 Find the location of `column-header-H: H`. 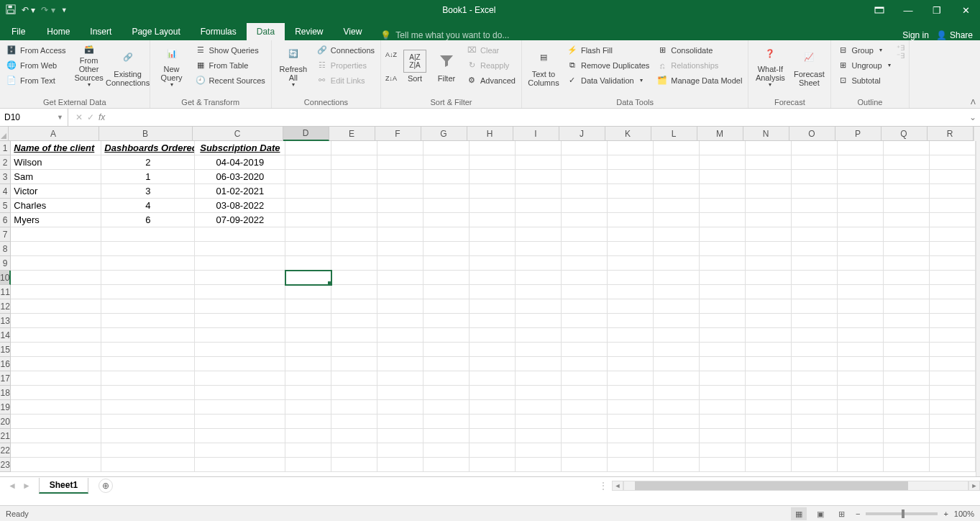

column-header-H: H is located at coordinates (490, 134).